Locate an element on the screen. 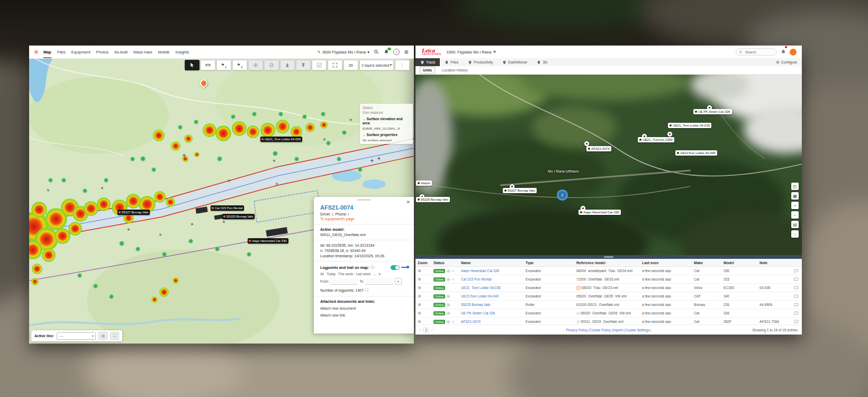  prev-page-icon: ‹ is located at coordinates (420, 330).